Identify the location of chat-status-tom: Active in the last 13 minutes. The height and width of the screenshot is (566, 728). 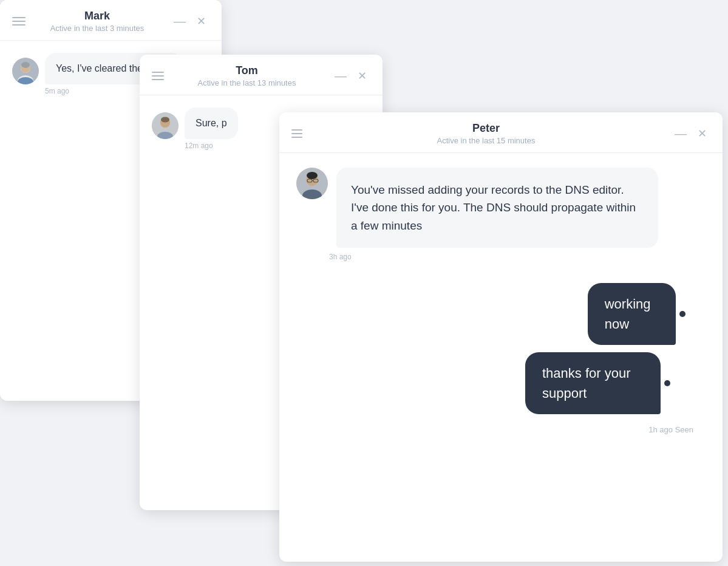
(247, 83).